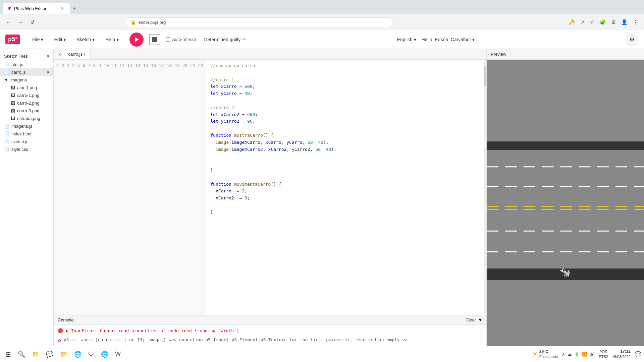 The height and width of the screenshot is (362, 644). I want to click on sidebar-expand-icon: ▾, so click(48, 56).